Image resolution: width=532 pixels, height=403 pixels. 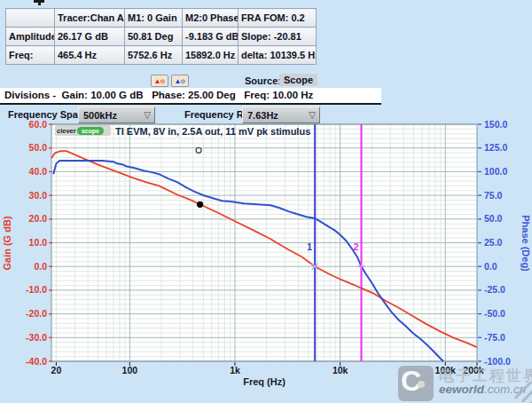 I want to click on gain-tick-label: 50.0, so click(x=39, y=147).